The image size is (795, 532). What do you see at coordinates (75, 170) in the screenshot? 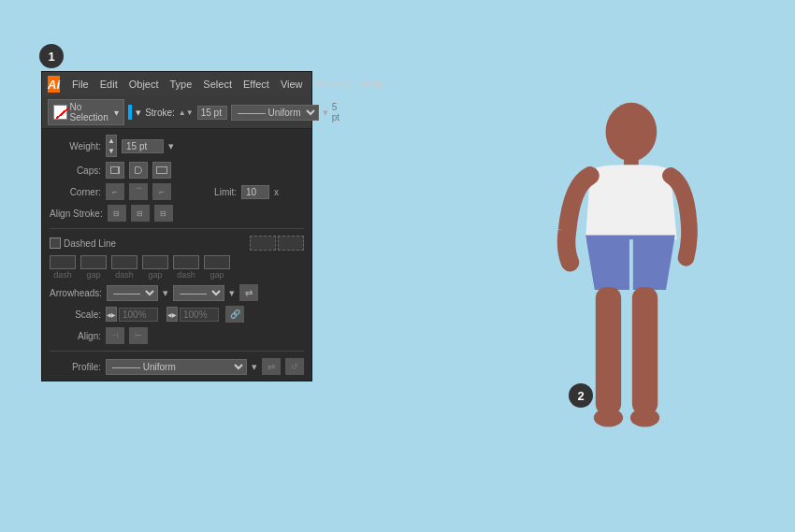
I see `caps-label: Caps:` at bounding box center [75, 170].